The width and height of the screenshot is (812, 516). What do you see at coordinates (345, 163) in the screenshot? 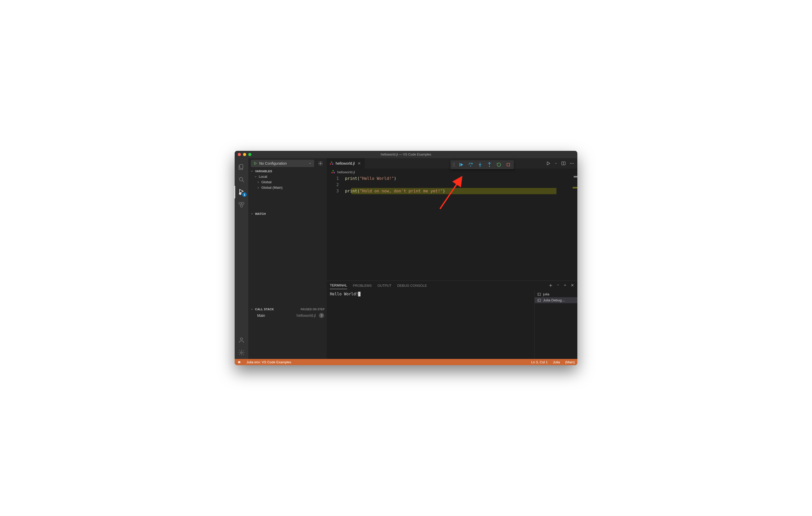
I see `tab-filename: helloworld.jl` at bounding box center [345, 163].